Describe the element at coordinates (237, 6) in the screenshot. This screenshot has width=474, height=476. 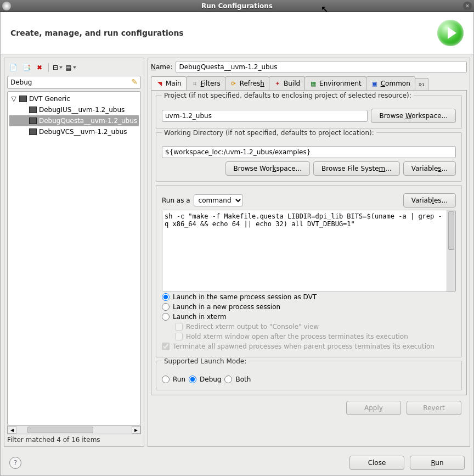
I see `window-title: Run Configurations` at that location.